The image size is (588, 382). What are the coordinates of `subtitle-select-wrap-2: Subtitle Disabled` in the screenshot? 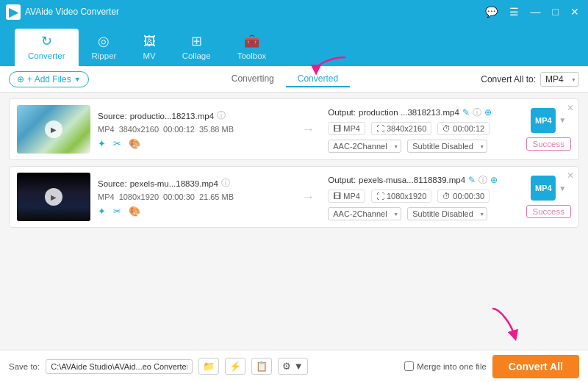 It's located at (447, 214).